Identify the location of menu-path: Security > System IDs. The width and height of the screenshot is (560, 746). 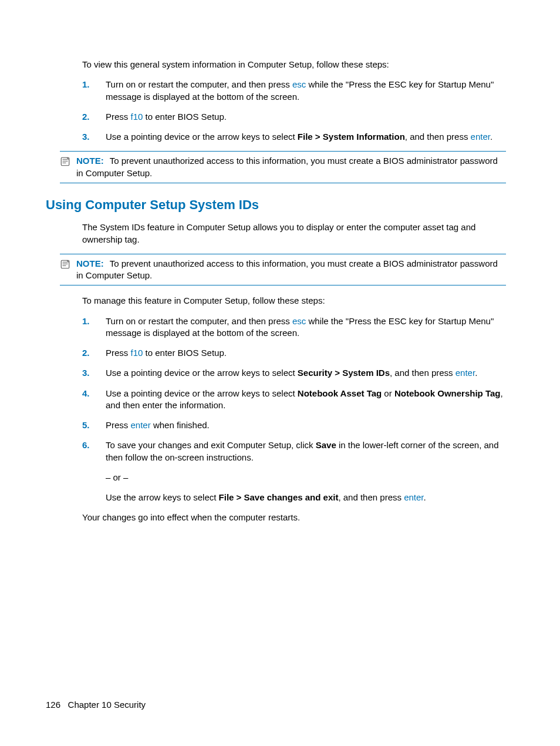
(344, 372).